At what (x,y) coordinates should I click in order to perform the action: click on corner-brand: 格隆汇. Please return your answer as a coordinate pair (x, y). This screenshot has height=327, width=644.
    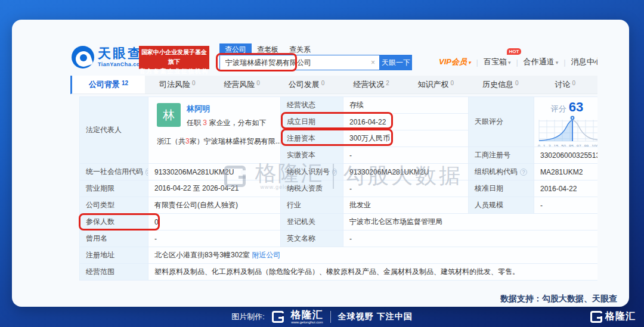
    Looking at the image, I should click on (620, 317).